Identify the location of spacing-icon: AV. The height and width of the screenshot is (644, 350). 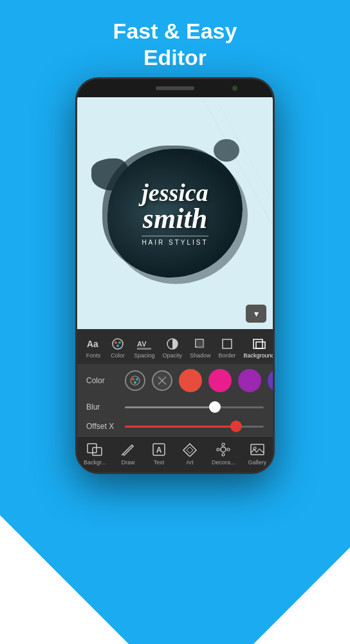
(144, 344).